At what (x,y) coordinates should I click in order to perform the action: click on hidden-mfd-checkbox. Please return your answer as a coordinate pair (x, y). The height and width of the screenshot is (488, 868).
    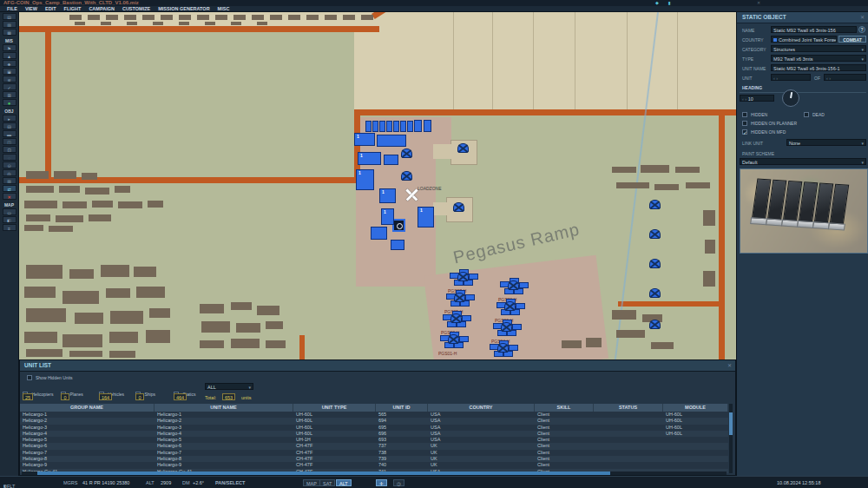
    Looking at the image, I should click on (745, 132).